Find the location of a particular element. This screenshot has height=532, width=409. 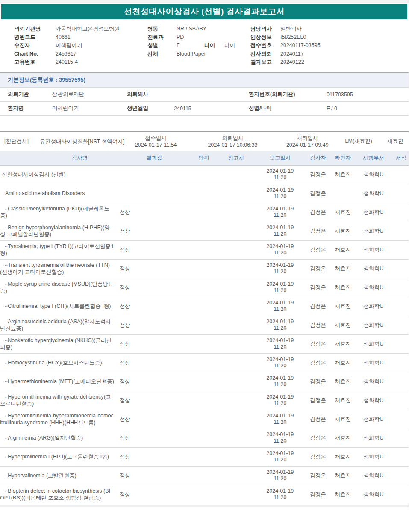

table-row: ··Nonketotic hyperglycinemia (NKHG)(글리신뇌… is located at coordinates (204, 344).